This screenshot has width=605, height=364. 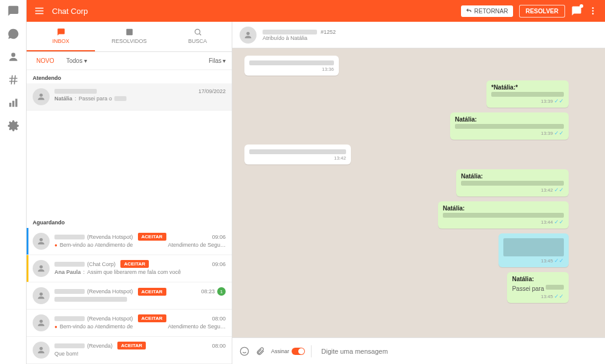 What do you see at coordinates (219, 319) in the screenshot?
I see `conv-time: 08:00` at bounding box center [219, 319].